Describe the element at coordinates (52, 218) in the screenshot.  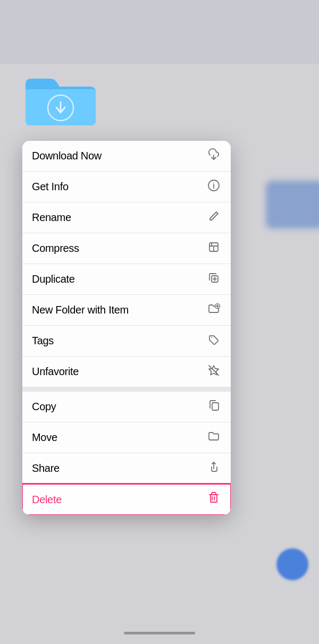
I see `menu-item-label-rename: Rename` at that location.